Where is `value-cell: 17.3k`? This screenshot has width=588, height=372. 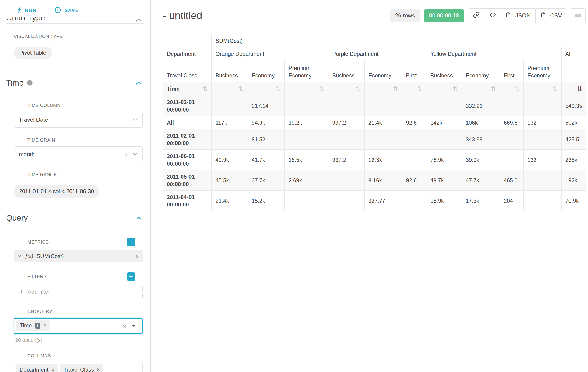
value-cell: 17.3k is located at coordinates (481, 201).